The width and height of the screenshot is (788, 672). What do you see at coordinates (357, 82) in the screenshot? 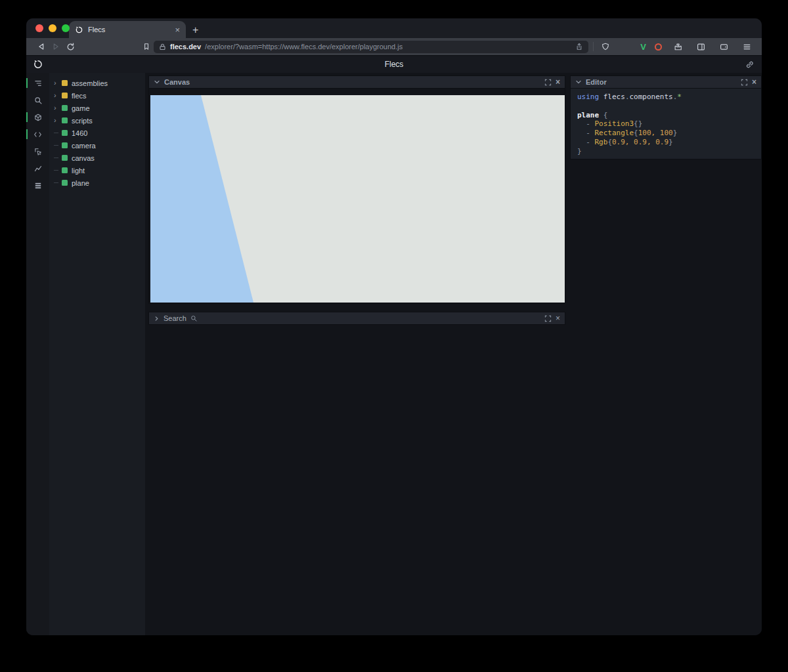
I see `canvas-panel-header: Canvas ×` at bounding box center [357, 82].